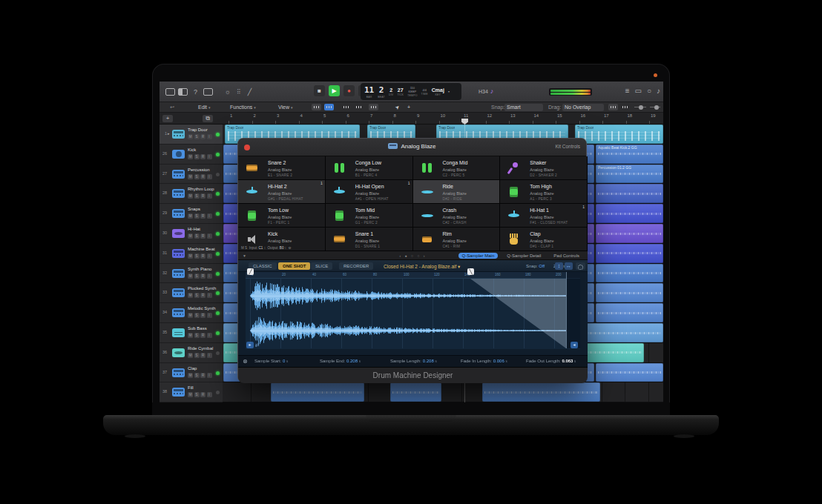 The height and width of the screenshot is (504, 822). Describe the element at coordinates (191, 213) in the screenshot. I see `track-header-row: 29SnapsMSRI` at that location.